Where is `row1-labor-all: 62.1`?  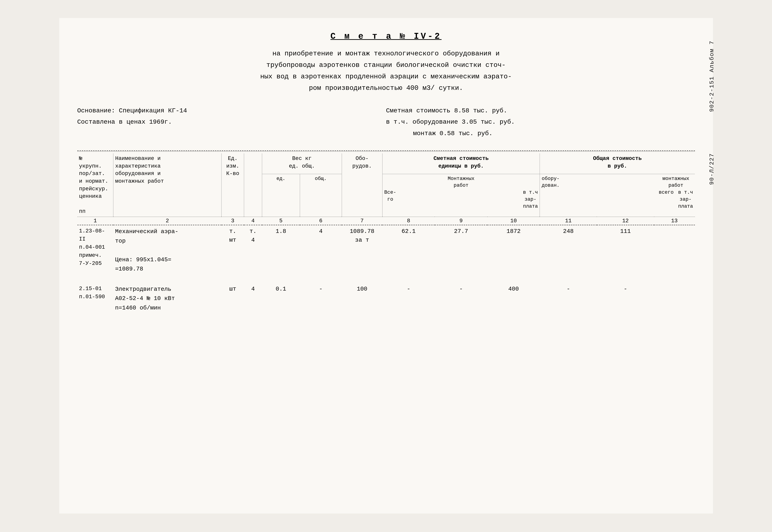 row1-labor-all: 62.1 is located at coordinates (408, 250).